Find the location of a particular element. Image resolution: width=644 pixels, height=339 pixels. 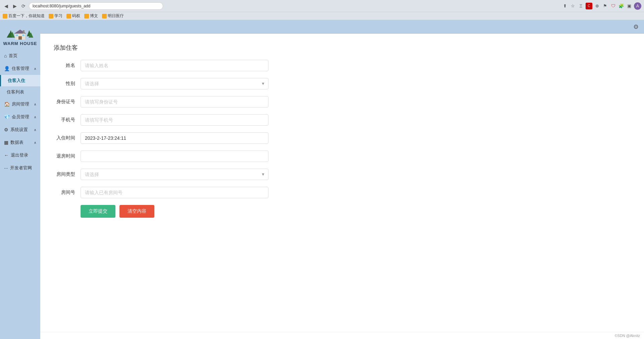

gender-row: 性别 请选择 男 女 ▼ is located at coordinates (161, 84).